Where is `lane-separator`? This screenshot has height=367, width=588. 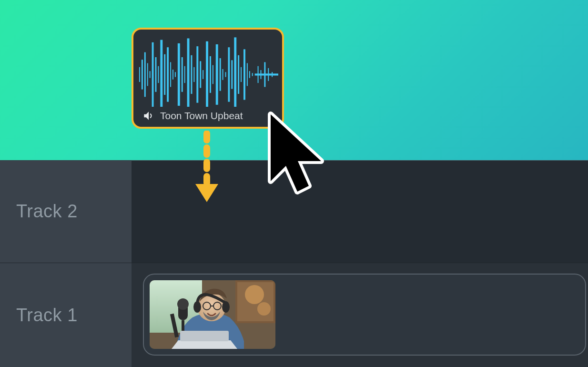 lane-separator is located at coordinates (360, 160).